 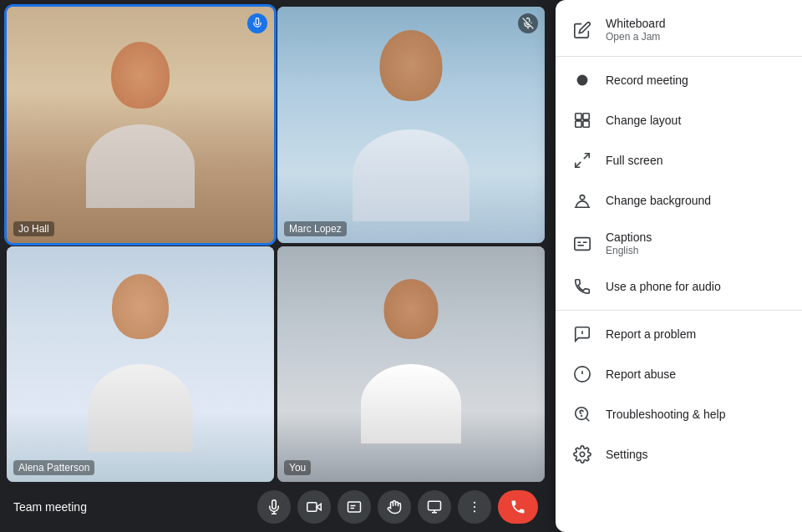 What do you see at coordinates (695, 37) in the screenshot?
I see `whiteboard-sublabel: Open a Jam` at bounding box center [695, 37].